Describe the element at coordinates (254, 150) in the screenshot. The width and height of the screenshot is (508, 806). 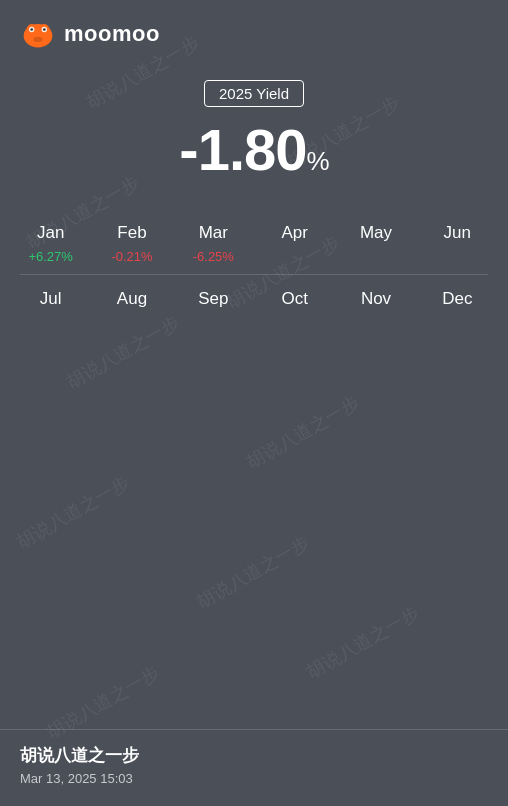
I see `yield-value: -1.80%` at that location.